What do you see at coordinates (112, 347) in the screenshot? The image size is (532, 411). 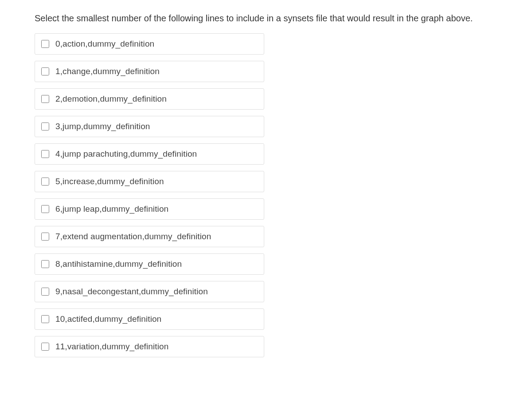 I see `option-11-label: 11,variation,dummy_definition` at bounding box center [112, 347].